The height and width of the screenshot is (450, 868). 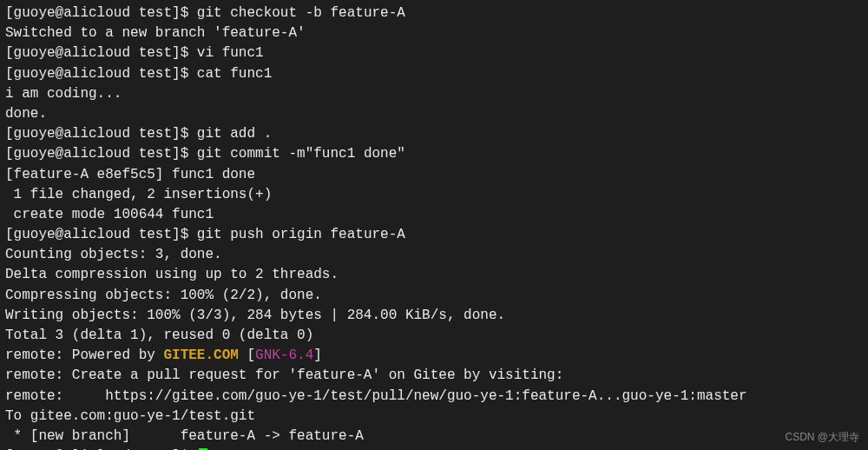 I want to click on terminal-line: Writing objects: 100% (3/3), 284 bytes |…, so click(x=434, y=316).